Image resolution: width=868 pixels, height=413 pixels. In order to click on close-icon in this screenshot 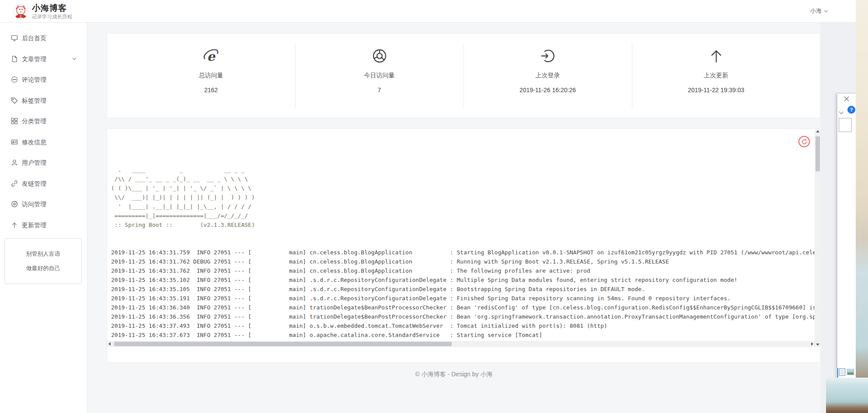, I will do `click(847, 99)`.